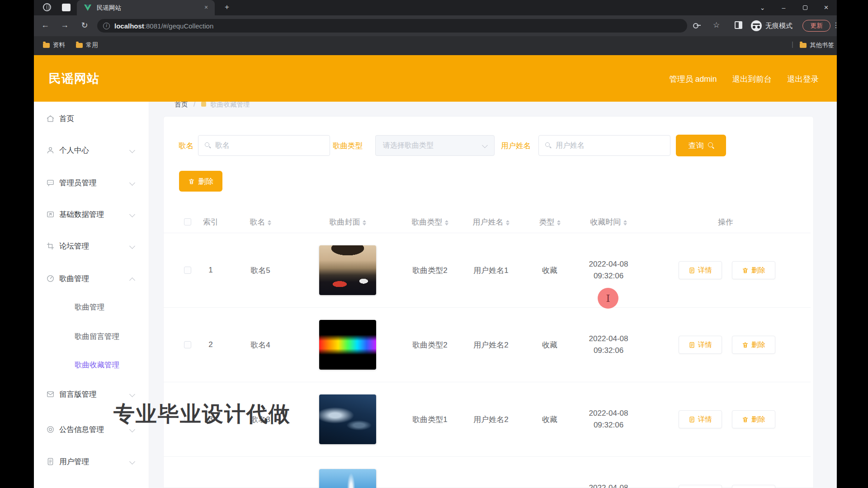 Image resolution: width=868 pixels, height=488 pixels. Describe the element at coordinates (66, 7) in the screenshot. I see `pinned-tab-icon` at that location.